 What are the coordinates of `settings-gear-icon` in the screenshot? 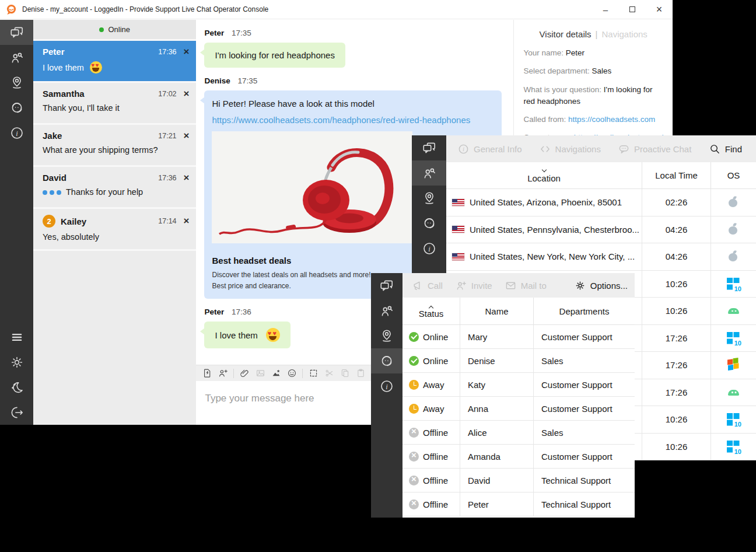 It's located at (16, 362).